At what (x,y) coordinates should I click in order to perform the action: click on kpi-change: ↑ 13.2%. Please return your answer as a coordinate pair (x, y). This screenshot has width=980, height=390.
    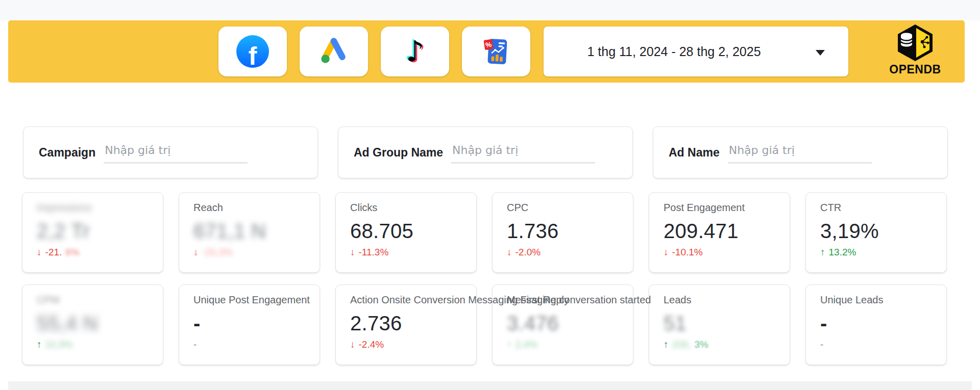
    Looking at the image, I should click on (883, 252).